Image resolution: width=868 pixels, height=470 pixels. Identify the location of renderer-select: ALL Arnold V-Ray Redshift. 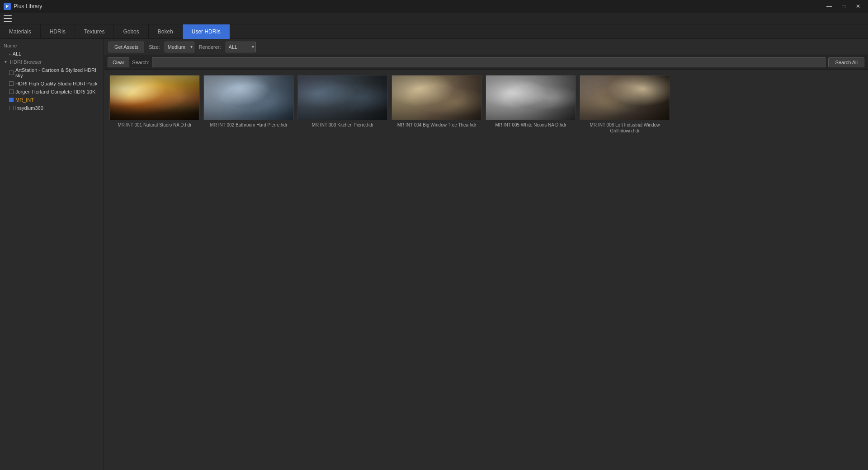
(241, 47).